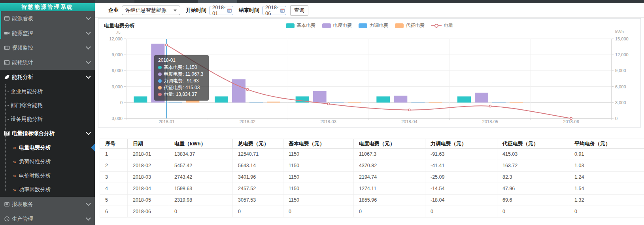  What do you see at coordinates (619, 32) in the screenshot?
I see `right-axis-name: kWh` at bounding box center [619, 32].